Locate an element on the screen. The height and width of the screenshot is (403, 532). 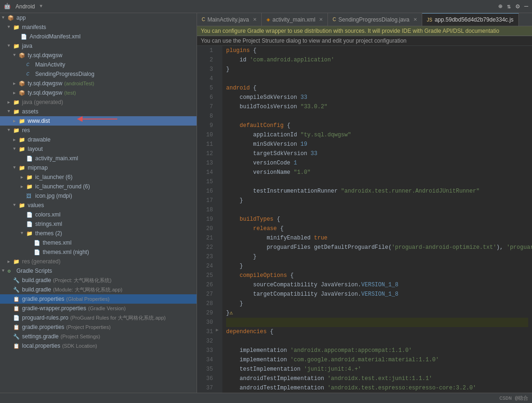
tree-label-test-suffix: (test) is located at coordinates (70, 93).